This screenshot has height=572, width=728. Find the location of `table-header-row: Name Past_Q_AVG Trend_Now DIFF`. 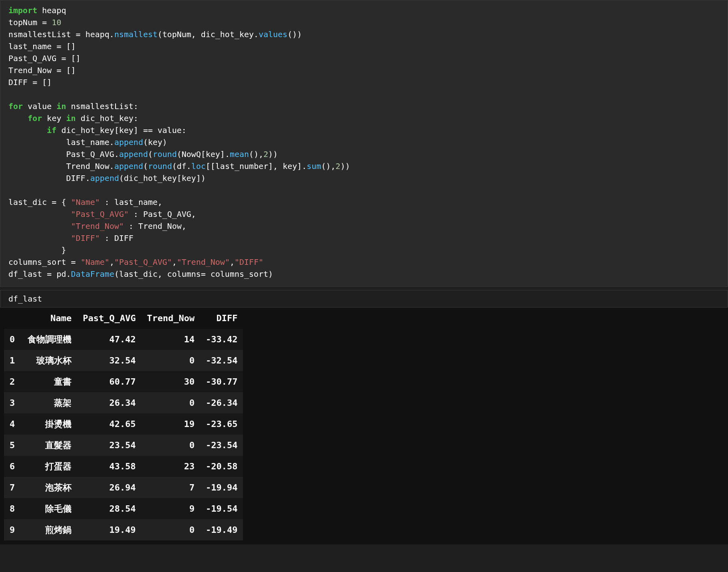

table-header-row: Name Past_Q_AVG Trend_Now DIFF is located at coordinates (123, 318).